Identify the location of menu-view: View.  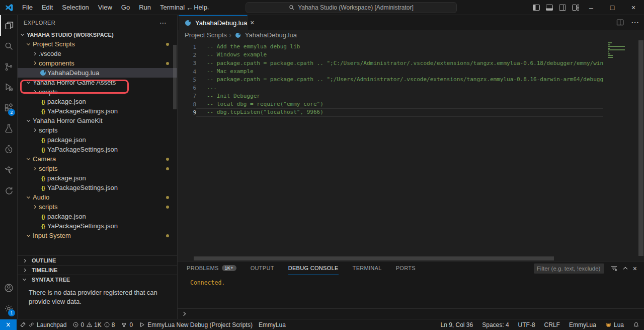
(105, 8).